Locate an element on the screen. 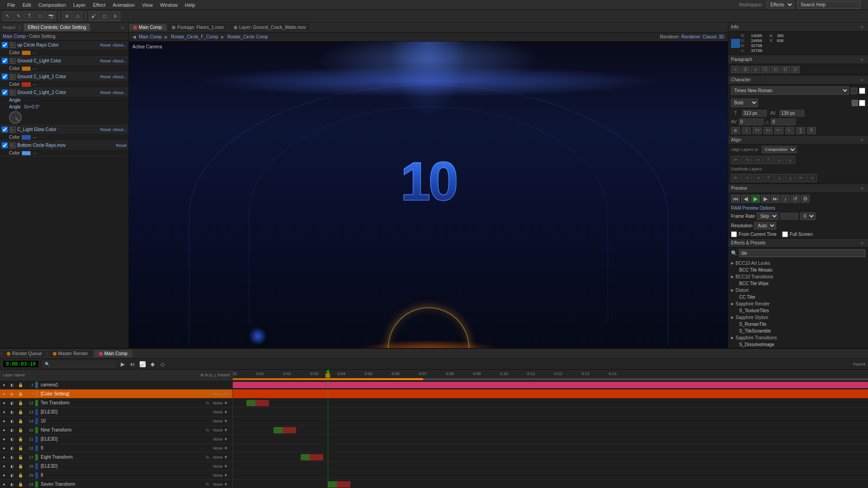 The image size is (868, 488). effects-group-bcc10-art-looks: ▶ BCC10 Art Looks is located at coordinates (798, 263).